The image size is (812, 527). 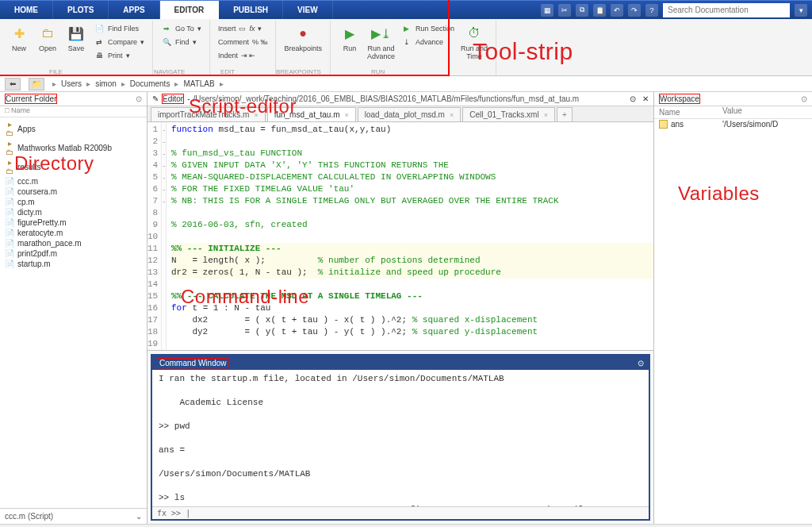 What do you see at coordinates (407, 42) in the screenshot?
I see `advance-icon: ⤓` at bounding box center [407, 42].